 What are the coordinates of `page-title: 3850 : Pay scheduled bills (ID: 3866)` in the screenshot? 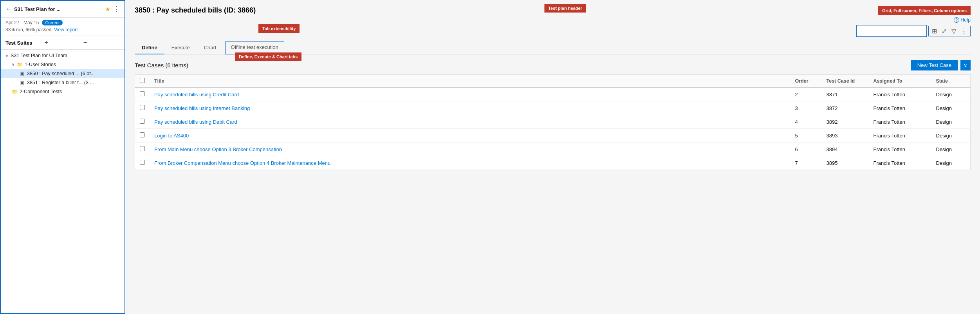 It's located at (195, 10).